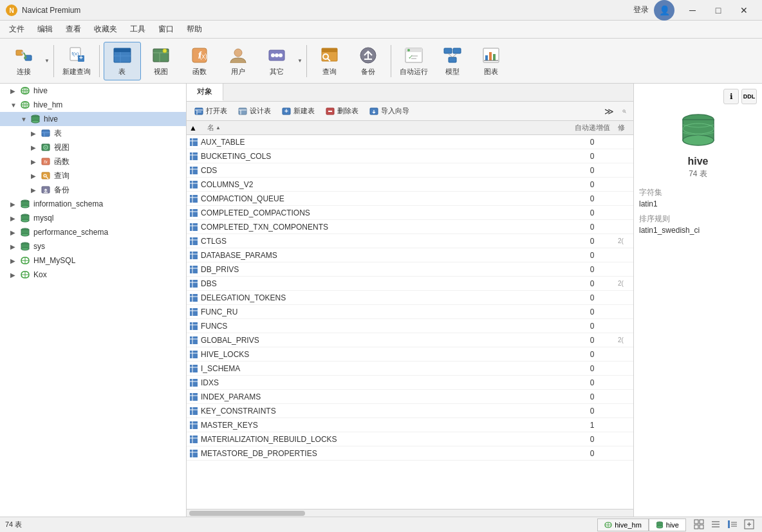  Describe the element at coordinates (410, 326) in the screenshot. I see `table-row: FUNCS 0` at that location.